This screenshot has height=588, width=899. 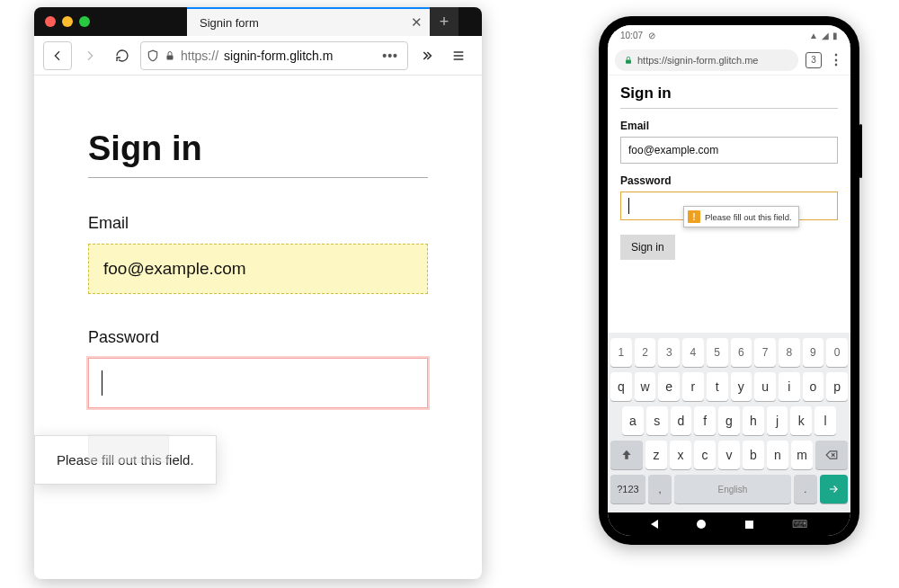 What do you see at coordinates (58, 56) in the screenshot?
I see `back-button` at bounding box center [58, 56].